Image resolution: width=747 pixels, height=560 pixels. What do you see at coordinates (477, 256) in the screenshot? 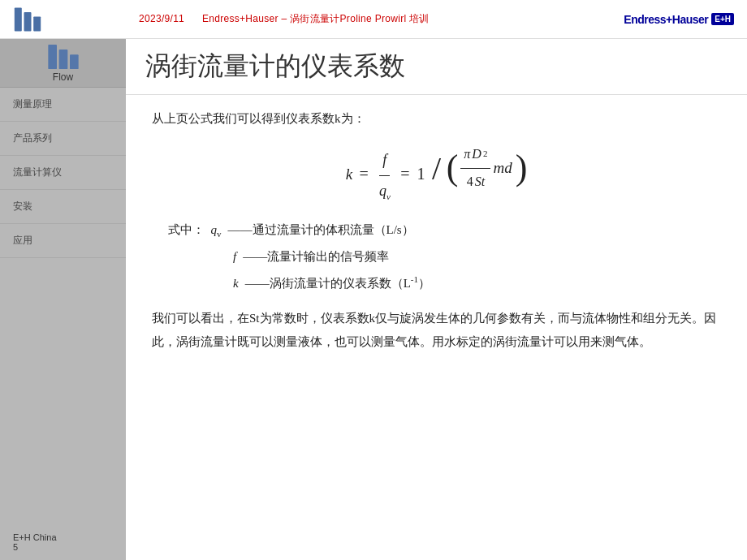
I see `desc-line-2: f ——流量计输出的信号频率` at bounding box center [477, 256].